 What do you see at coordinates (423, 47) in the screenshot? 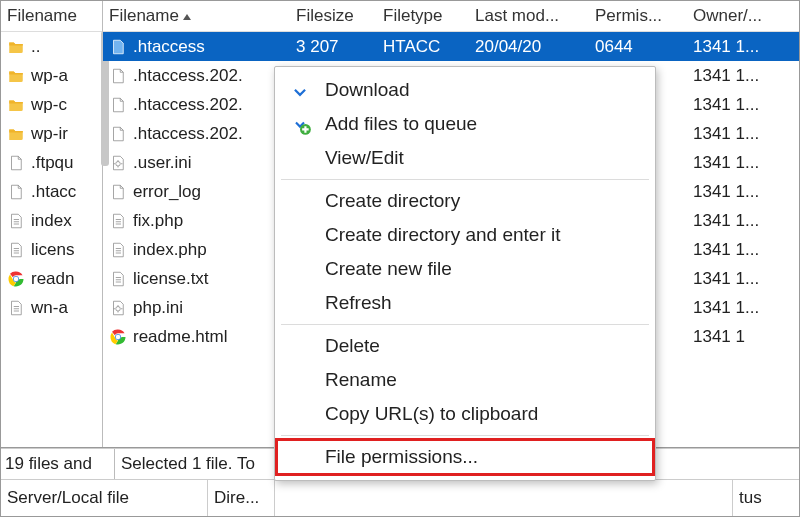
I see `file-type: HTACC` at bounding box center [423, 47].